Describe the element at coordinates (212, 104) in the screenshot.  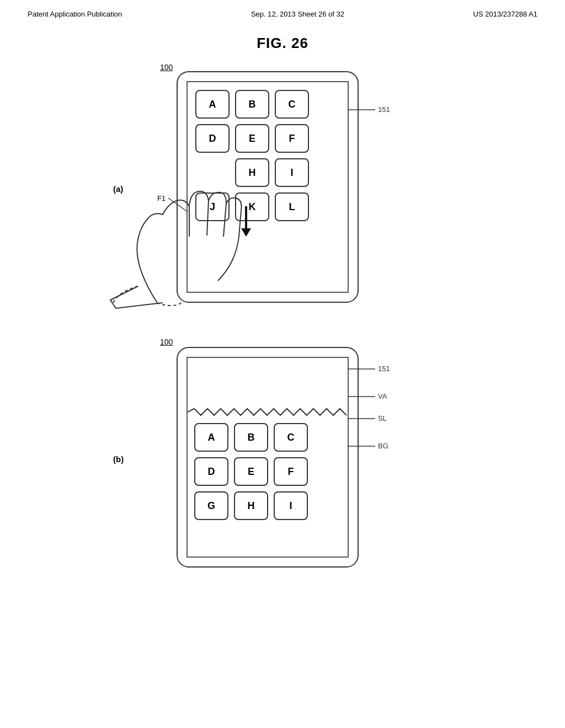
I see `key-A-a: A` at that location.